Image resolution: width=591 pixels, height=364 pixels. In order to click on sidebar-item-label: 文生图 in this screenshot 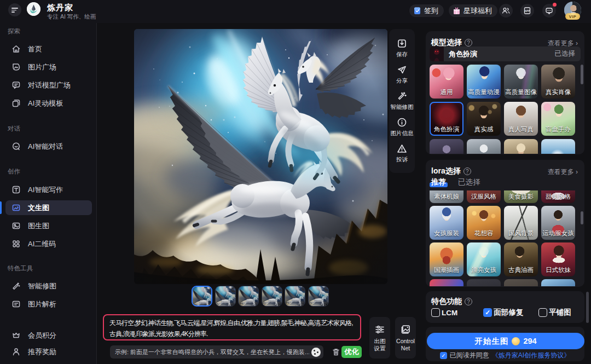, I will do `click(38, 208)`.